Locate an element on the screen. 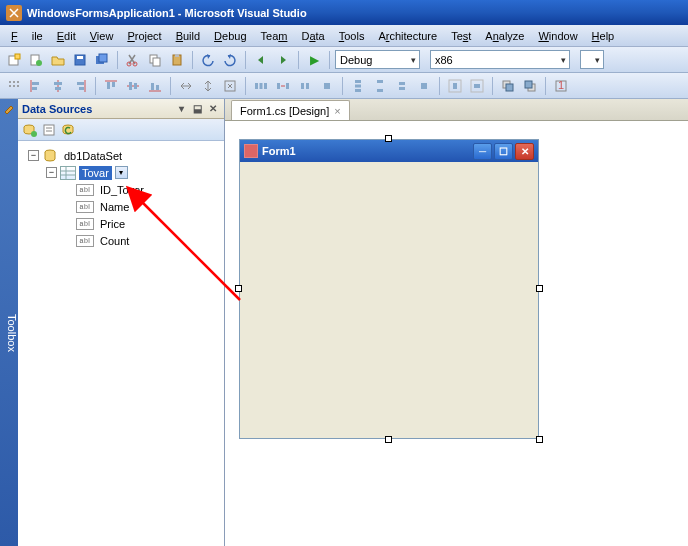  save-button is located at coordinates (80, 60).